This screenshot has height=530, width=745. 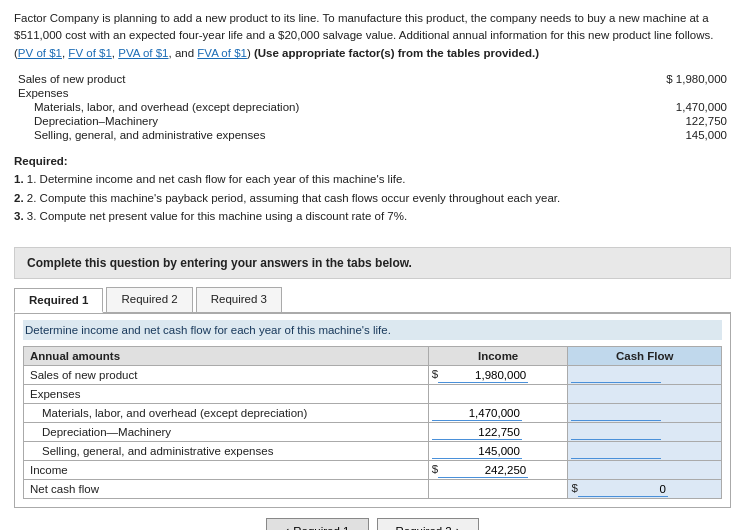 What do you see at coordinates (645, 414) in the screenshot?
I see `row-materials-cashflow` at bounding box center [645, 414].